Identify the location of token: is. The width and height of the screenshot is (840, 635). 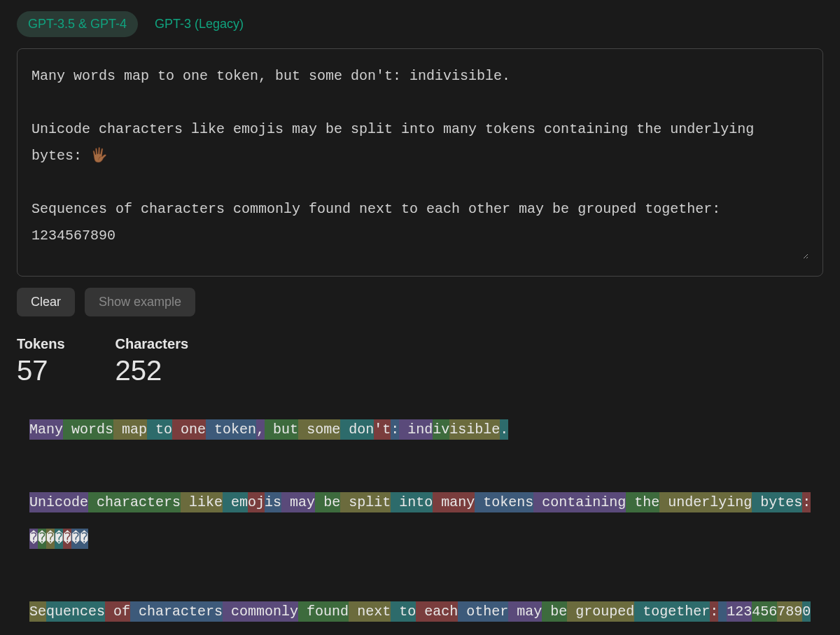
(273, 503).